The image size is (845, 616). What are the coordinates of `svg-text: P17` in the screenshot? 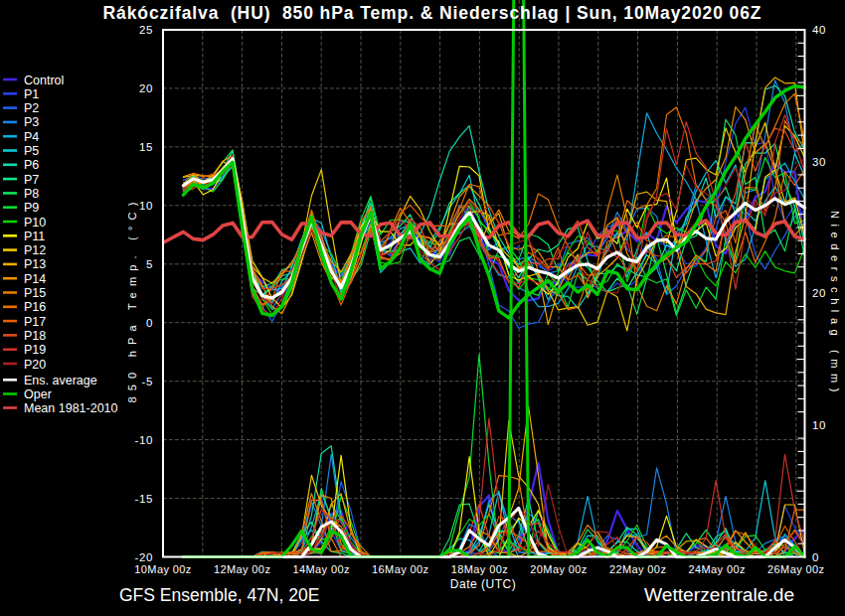 It's located at (35, 322).